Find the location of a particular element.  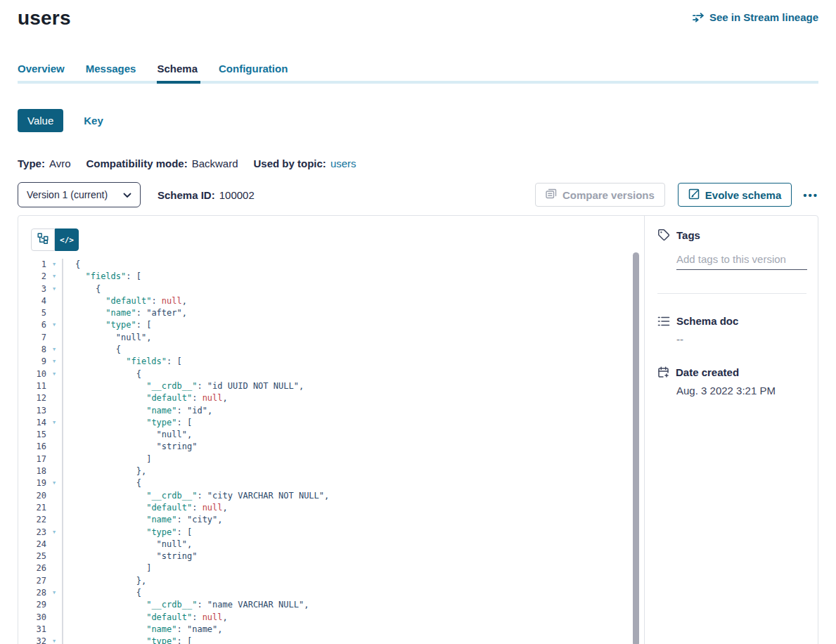

code-text: }, is located at coordinates (353, 471).